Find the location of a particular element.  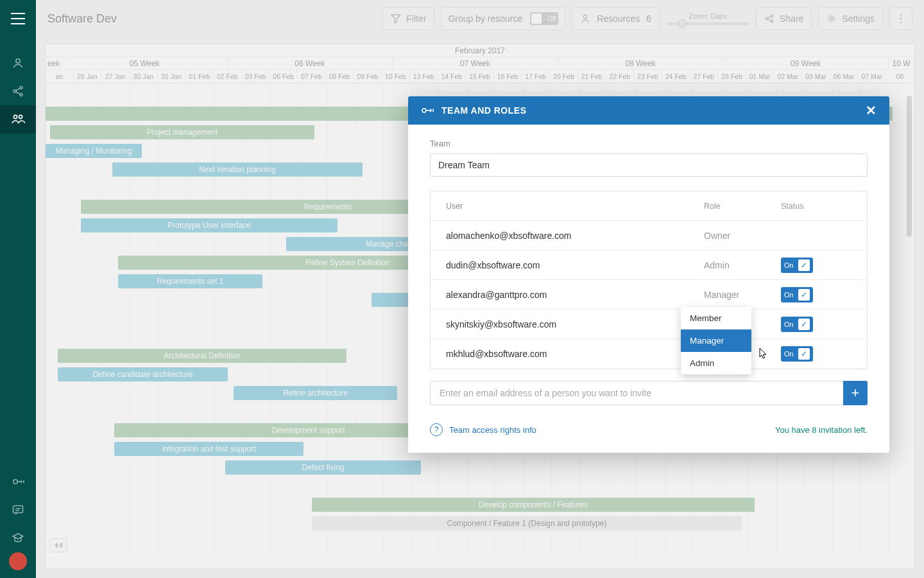

user-email: alomachenko@xbsoftware.com is located at coordinates (575, 236).